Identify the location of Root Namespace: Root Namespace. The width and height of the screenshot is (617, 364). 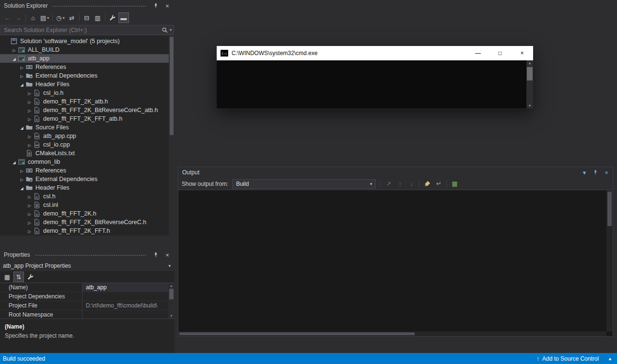
(87, 315).